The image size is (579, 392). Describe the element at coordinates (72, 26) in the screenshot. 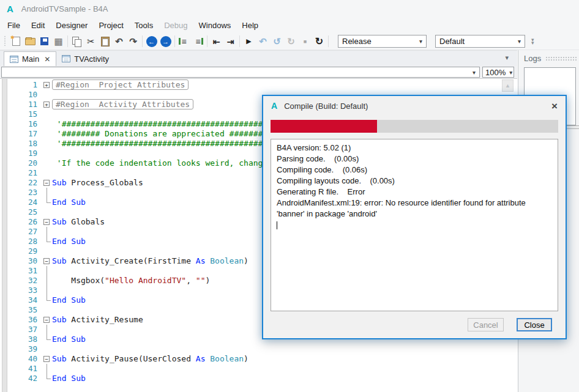

I see `menu-designer: Designer` at that location.